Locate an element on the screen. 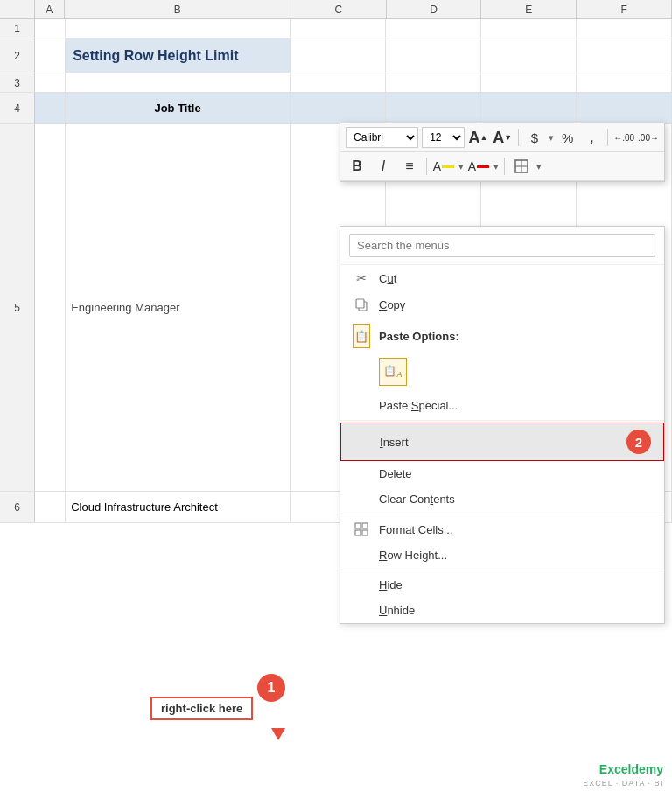 This screenshot has height=798, width=672. borders-button is located at coordinates (522, 166).